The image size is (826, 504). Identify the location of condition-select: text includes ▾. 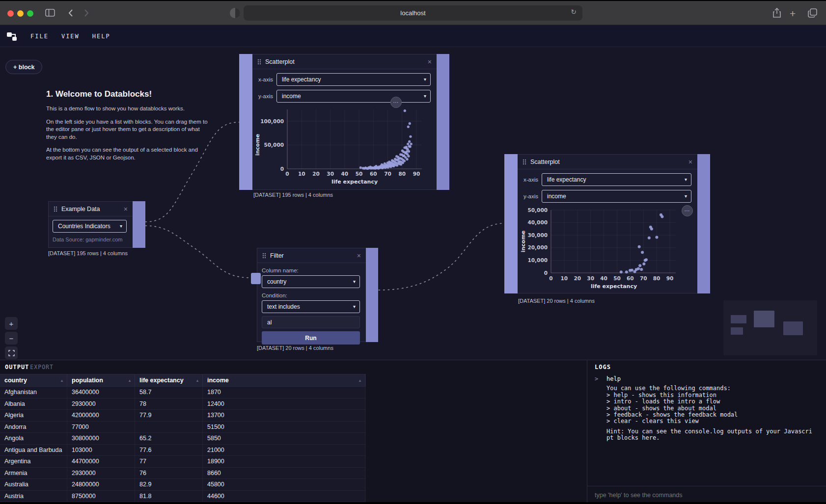
(311, 307).